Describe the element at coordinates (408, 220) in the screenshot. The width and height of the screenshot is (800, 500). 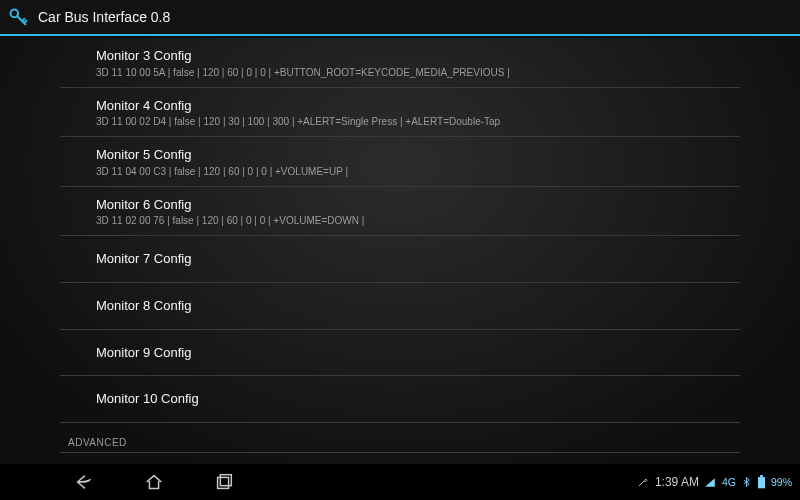
I see `setting-summary: 3D 11 02 00 76 | false | 120 | 60 | 0 | …` at that location.